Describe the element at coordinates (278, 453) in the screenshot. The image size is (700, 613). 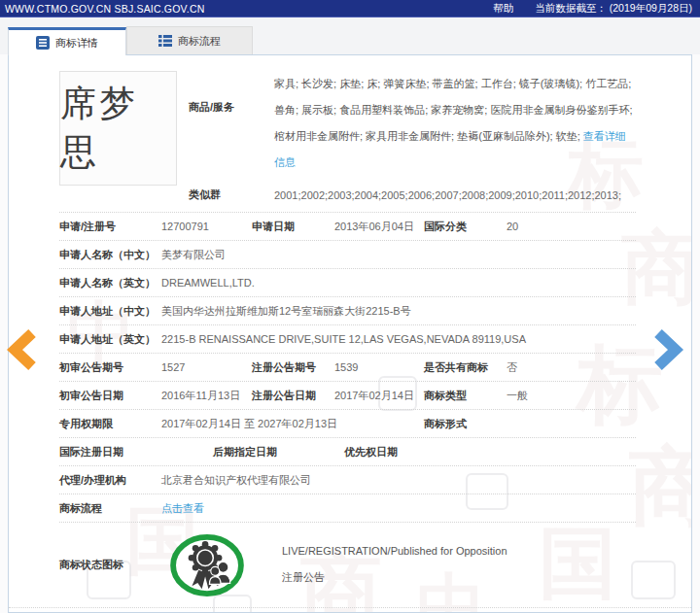
I see `later-designation-date-label: 后期指定日期` at that location.